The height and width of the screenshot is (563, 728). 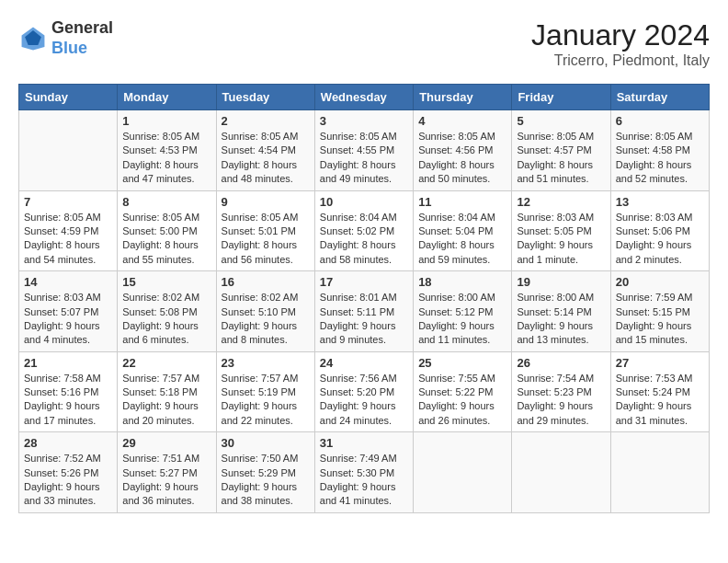 What do you see at coordinates (561, 362) in the screenshot?
I see `day-number: 26` at bounding box center [561, 362].